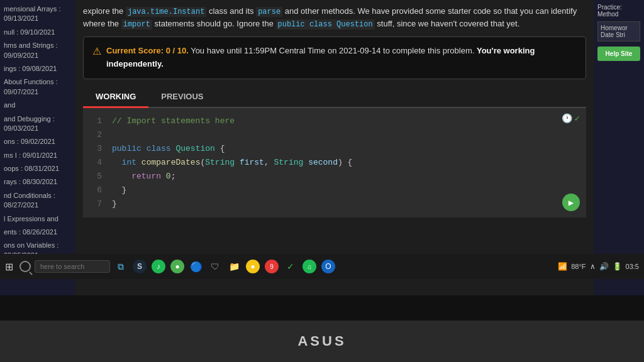  I want to click on taskview-icon: ⧉, so click(121, 266).